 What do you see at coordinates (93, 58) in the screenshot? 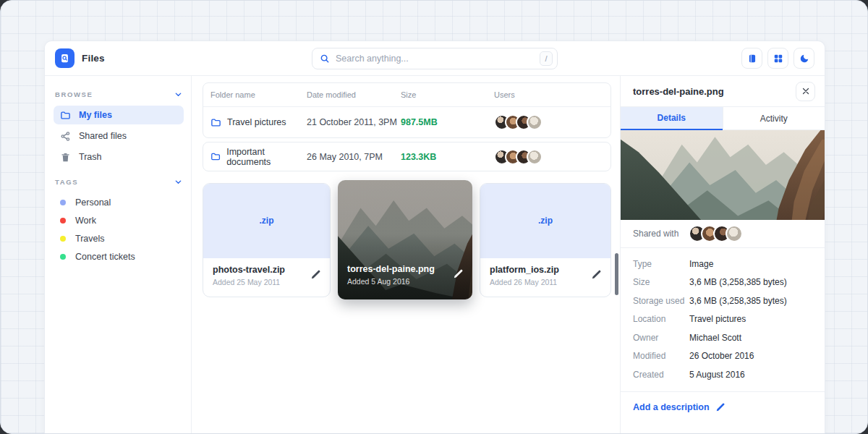
I see `app-title: Files` at bounding box center [93, 58].